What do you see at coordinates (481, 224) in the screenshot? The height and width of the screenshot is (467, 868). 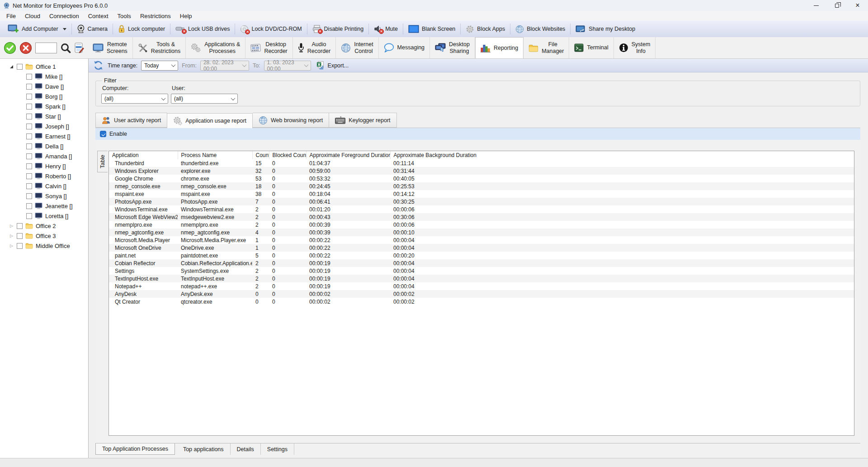 I see `table-row: nmemplpro.exe nmemplpro.exe 2 0 00:00:39…` at bounding box center [481, 224].